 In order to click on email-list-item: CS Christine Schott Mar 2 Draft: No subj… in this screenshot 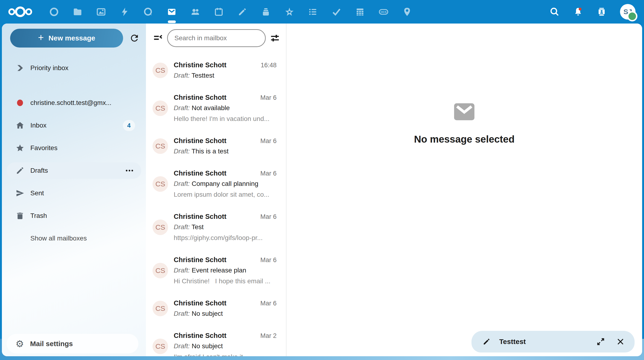, I will do `click(216, 341)`.